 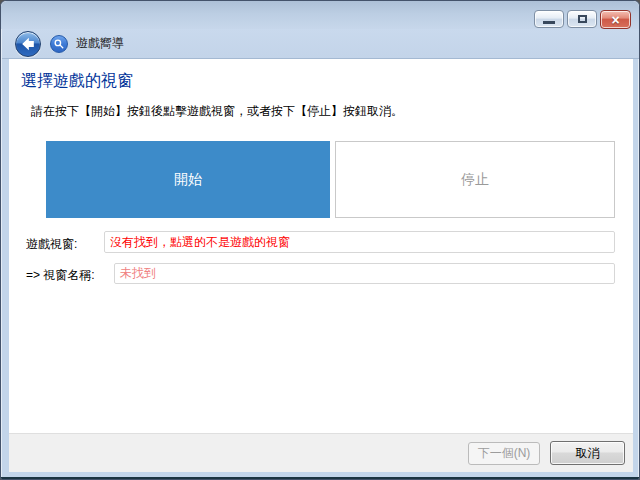 What do you see at coordinates (28, 44) in the screenshot?
I see `back-arrow-icon` at bounding box center [28, 44].